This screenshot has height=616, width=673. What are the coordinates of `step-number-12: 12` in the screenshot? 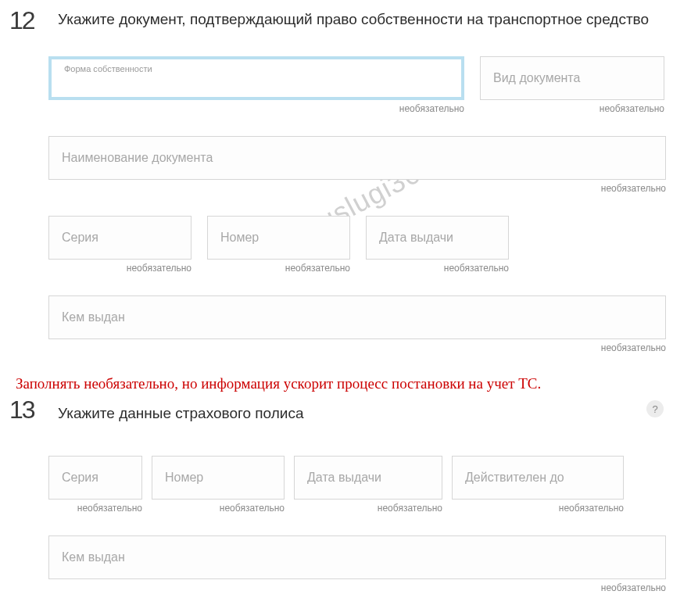 It's located at (34, 20).